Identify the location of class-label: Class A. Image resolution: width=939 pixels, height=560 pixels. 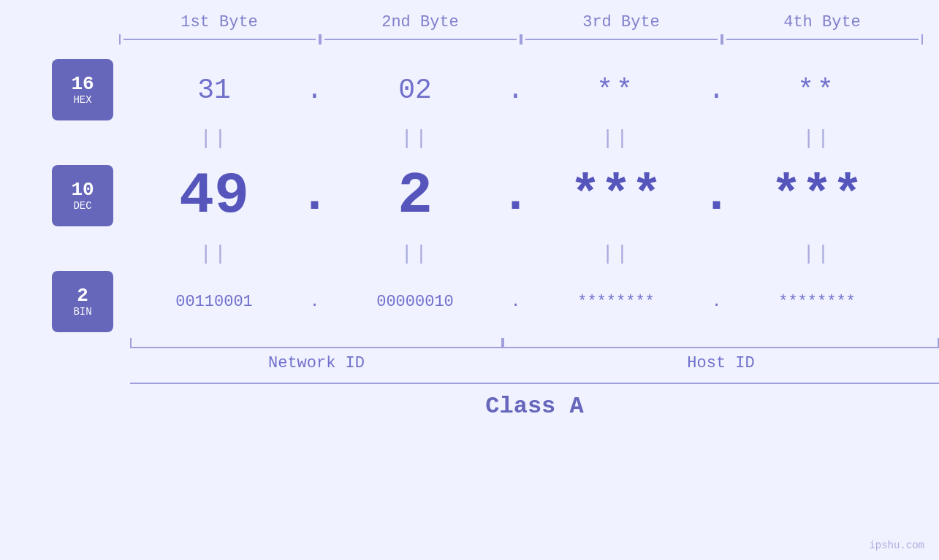
(534, 406).